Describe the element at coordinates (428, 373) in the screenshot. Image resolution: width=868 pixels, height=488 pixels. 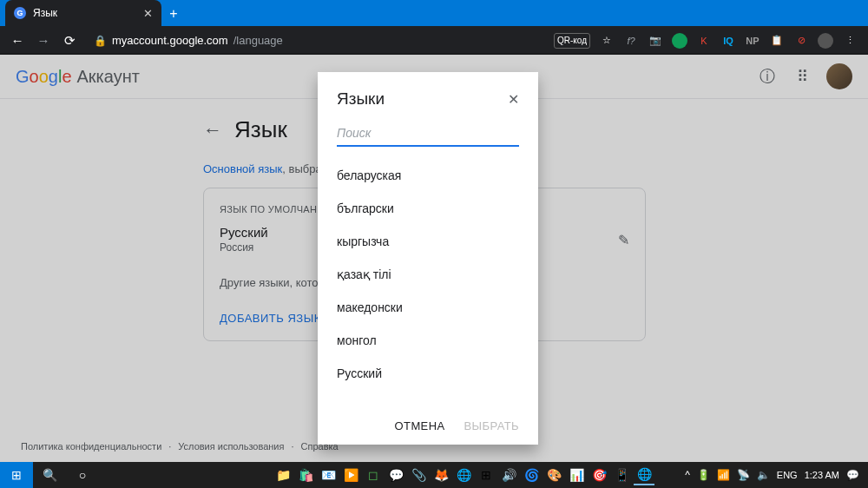
I see `language-option: Русский` at that location.